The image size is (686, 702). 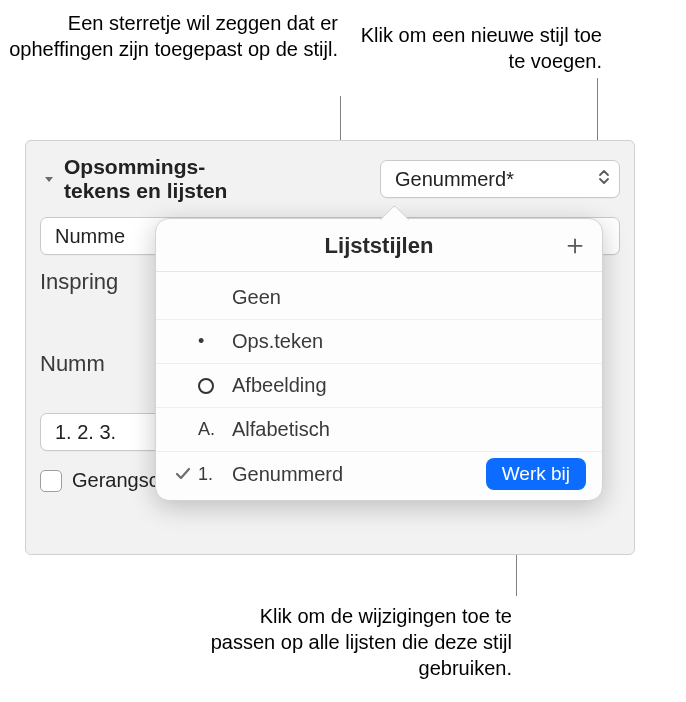 What do you see at coordinates (536, 474) in the screenshot?
I see `update-style-button: Werk bij` at bounding box center [536, 474].